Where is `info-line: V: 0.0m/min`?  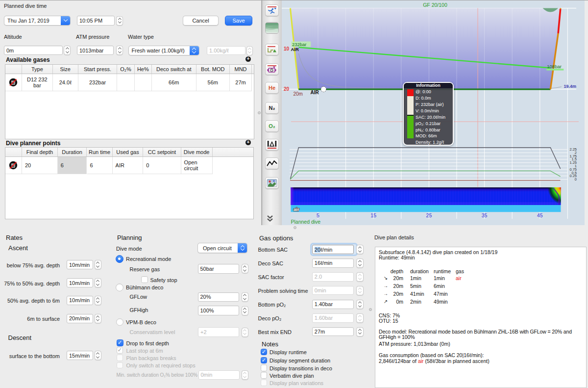 info-line: V: 0.0m/min is located at coordinates (430, 111).